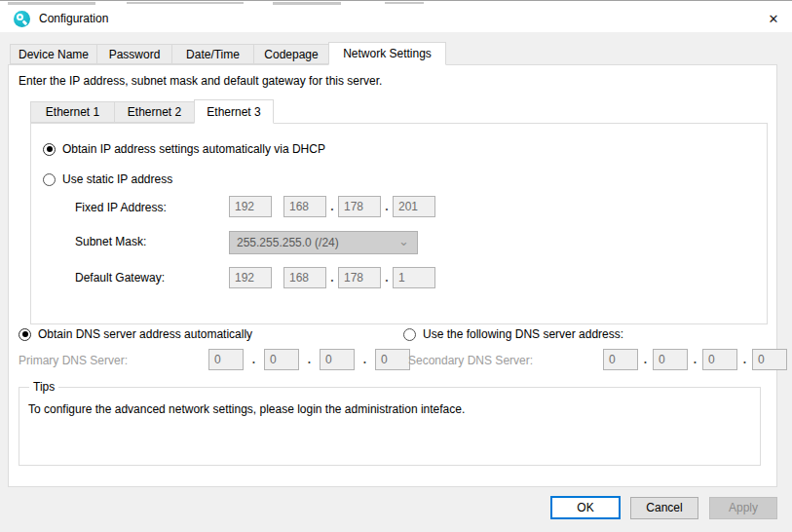 The image size is (792, 532). What do you see at coordinates (359, 207) in the screenshot?
I see `fixed-ip-octet-3: 178` at bounding box center [359, 207].